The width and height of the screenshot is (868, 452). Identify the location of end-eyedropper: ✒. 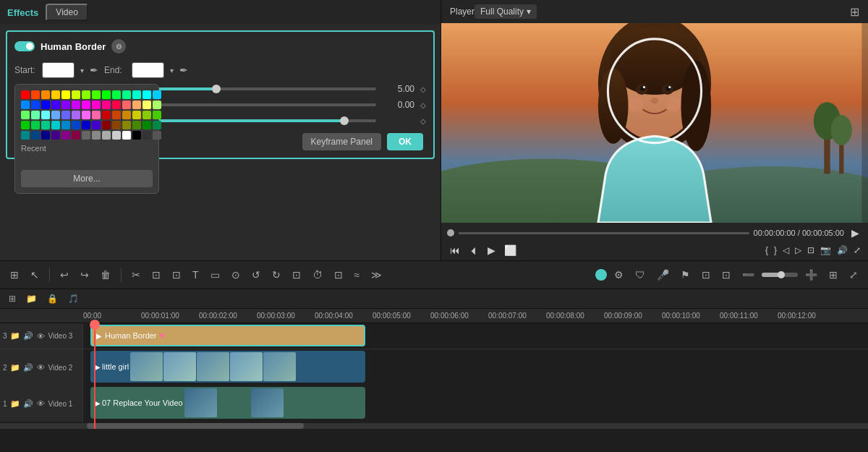
(184, 70).